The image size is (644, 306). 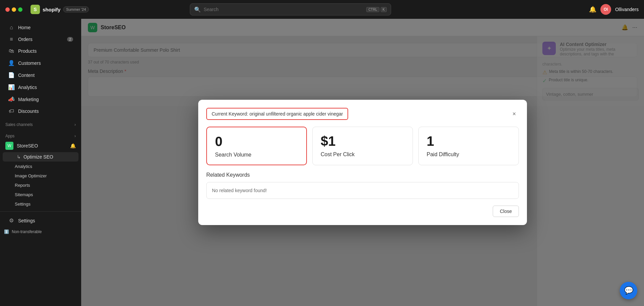 What do you see at coordinates (614, 9) in the screenshot?
I see `top-right: 🔔 Ol Ollivanders` at bounding box center [614, 9].